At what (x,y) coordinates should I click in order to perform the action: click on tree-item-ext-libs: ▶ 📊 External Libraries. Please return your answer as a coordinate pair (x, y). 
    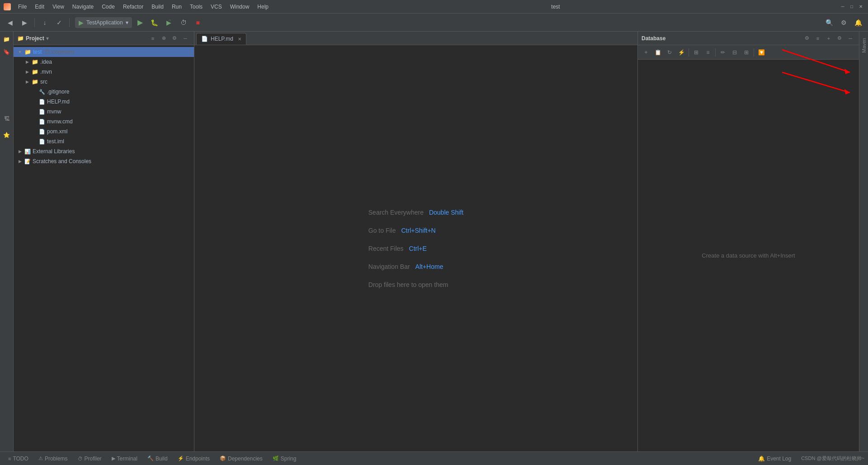
    Looking at the image, I should click on (104, 151).